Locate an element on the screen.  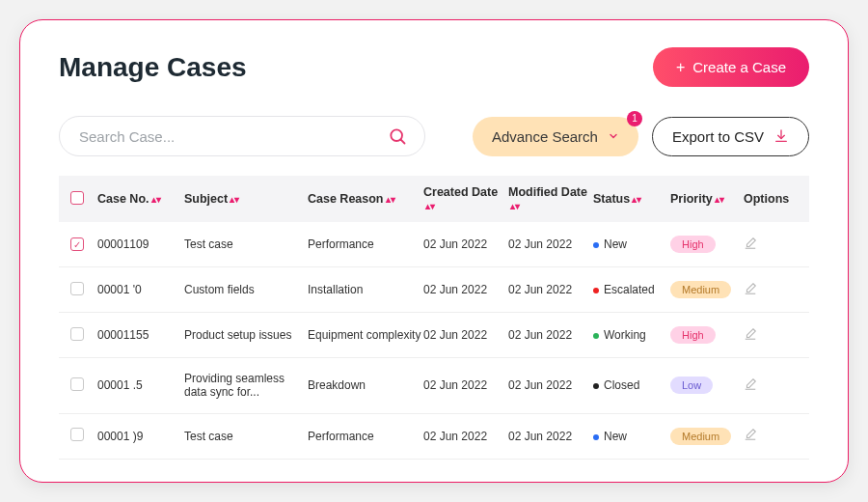
create-case-label: Create a Case is located at coordinates (739, 68).